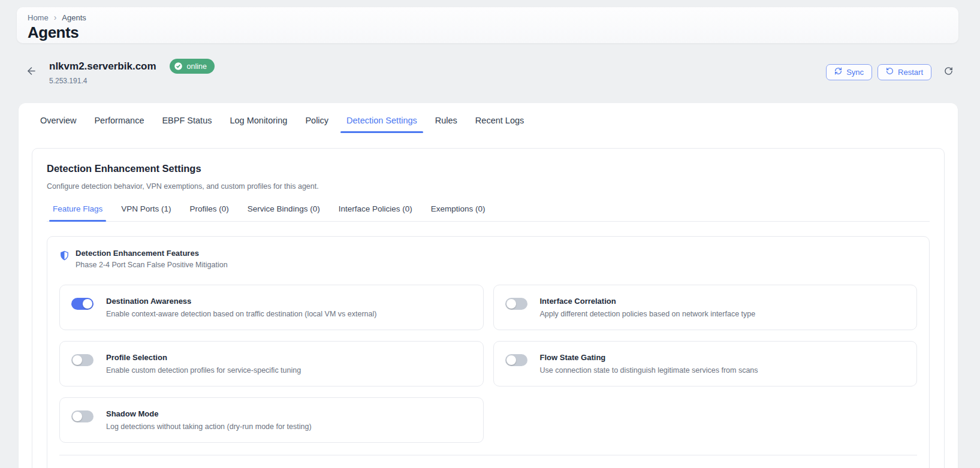 The image size is (980, 468). What do you see at coordinates (241, 314) in the screenshot?
I see `feature-description: Enable context-aware detection based on …` at bounding box center [241, 314].